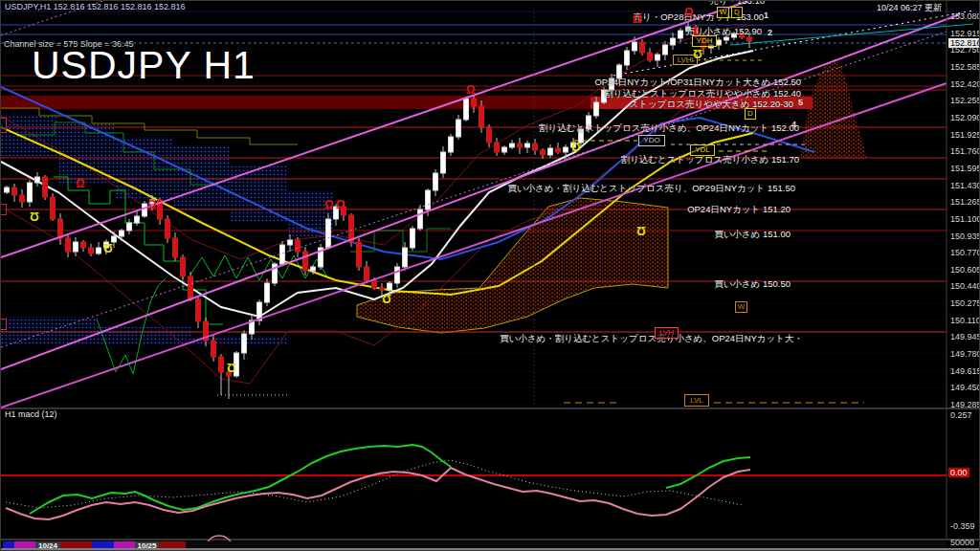 This screenshot has width=980, height=551. I want to click on macd-axis-label: 0.00, so click(959, 473).